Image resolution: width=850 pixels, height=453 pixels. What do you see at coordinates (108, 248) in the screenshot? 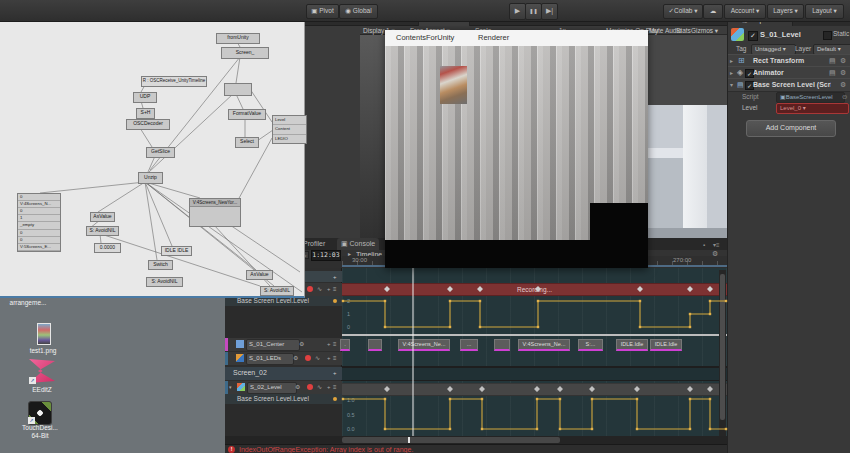
I see `node: 0.0000` at bounding box center [108, 248].